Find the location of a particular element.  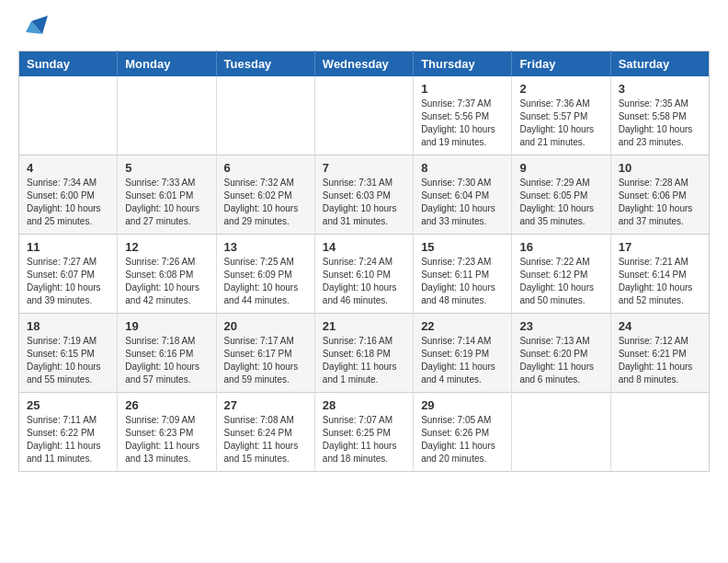

day-number: 3 is located at coordinates (660, 88).